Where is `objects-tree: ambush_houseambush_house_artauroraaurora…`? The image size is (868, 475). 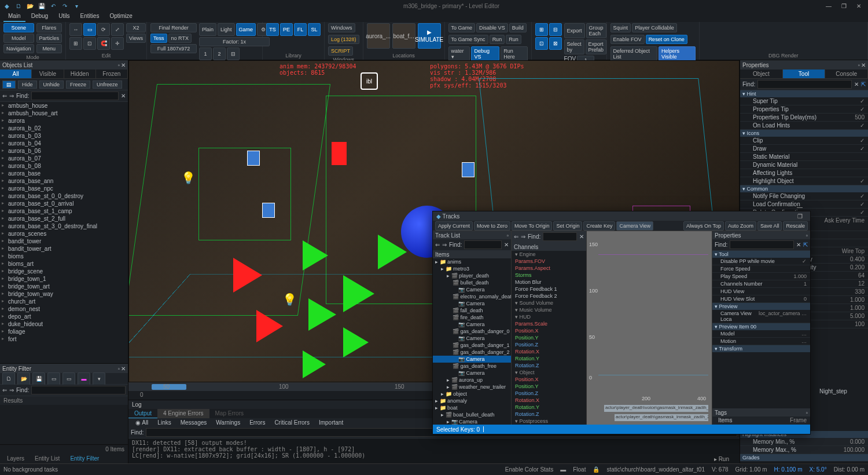
objects-tree: ambush_houseambush_house_artauroraaurora… is located at coordinates (64, 233).